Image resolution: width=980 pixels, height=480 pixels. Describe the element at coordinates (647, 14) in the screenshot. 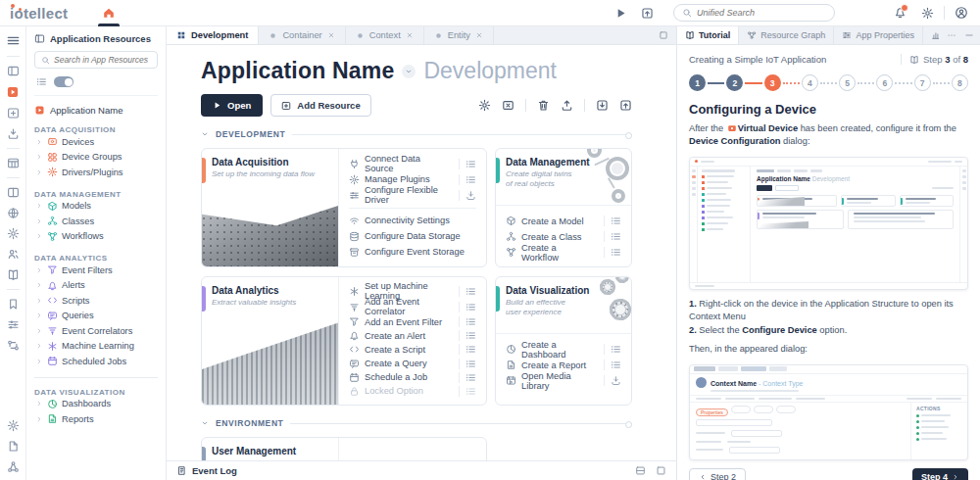

I see `export-icon` at that location.